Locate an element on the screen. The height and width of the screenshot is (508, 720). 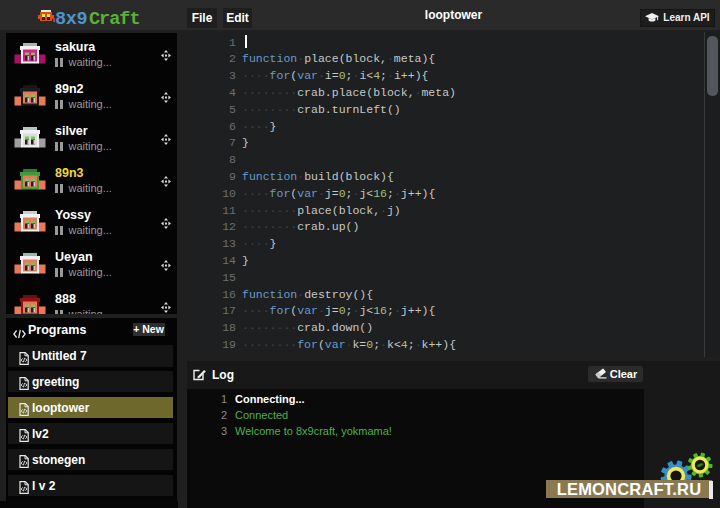
svg-text: 8x9 is located at coordinates (71, 18).